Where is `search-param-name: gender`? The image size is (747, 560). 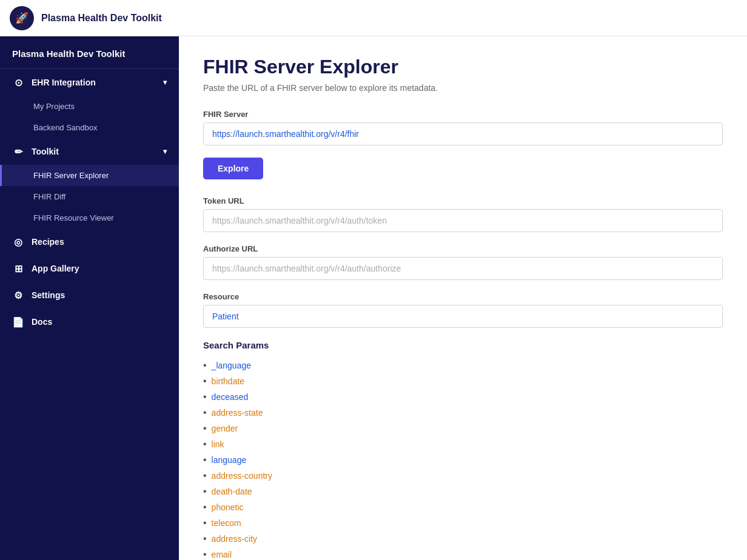 search-param-name: gender is located at coordinates (225, 428).